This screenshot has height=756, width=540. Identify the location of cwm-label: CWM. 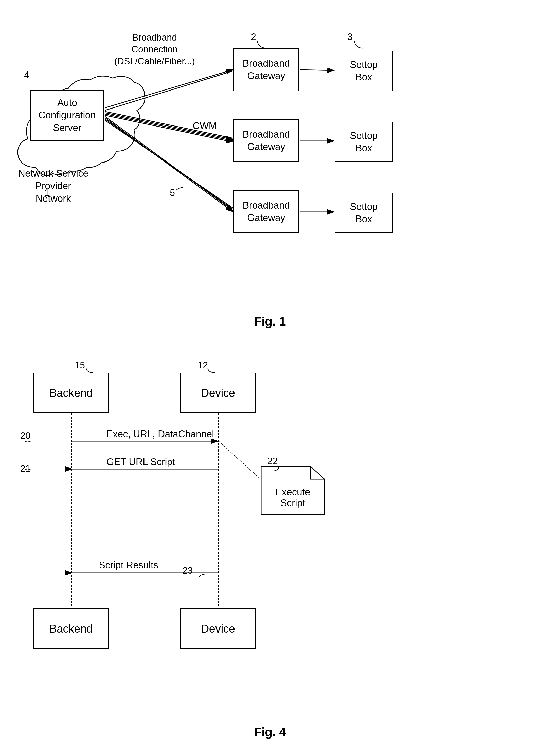
(205, 126).